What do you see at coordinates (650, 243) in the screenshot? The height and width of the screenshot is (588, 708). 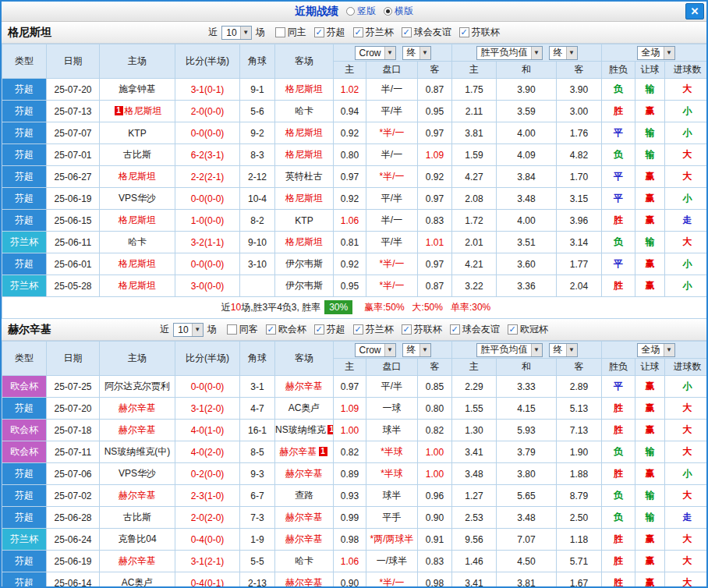 I see `result-handicap: 输` at bounding box center [650, 243].